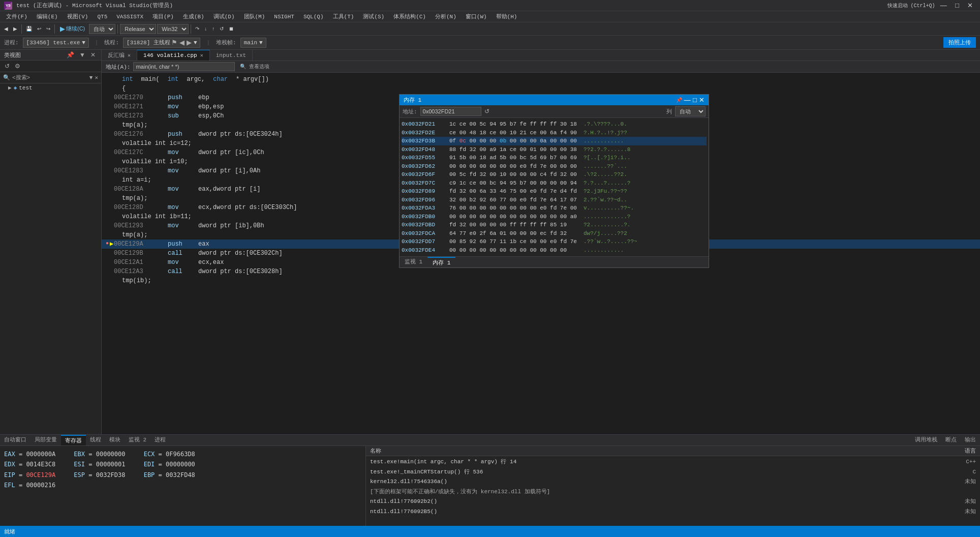 The height and width of the screenshot is (537, 980). I want to click on menu-arch: 体系结构(C), so click(410, 16).